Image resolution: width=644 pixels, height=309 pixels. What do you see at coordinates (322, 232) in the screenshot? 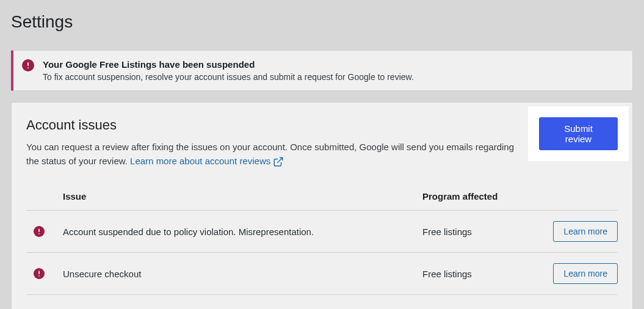
I see `table-row: Account suspended due to policy violatio…` at bounding box center [322, 232].